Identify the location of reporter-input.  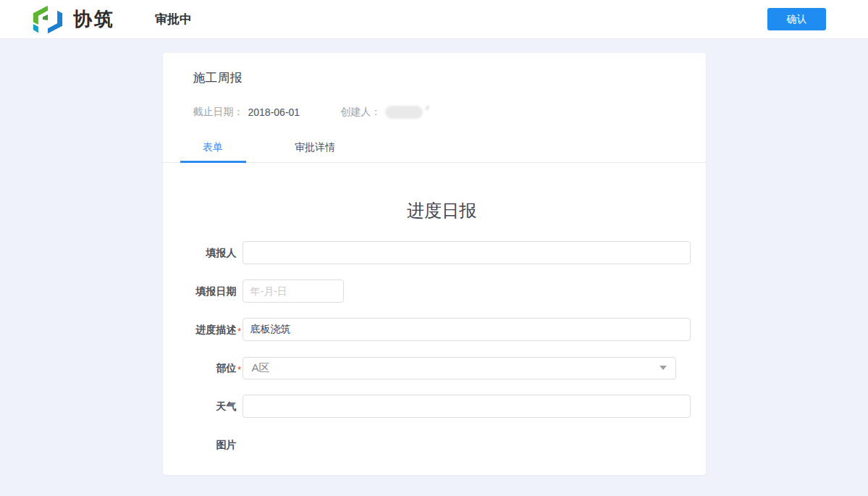
(466, 253).